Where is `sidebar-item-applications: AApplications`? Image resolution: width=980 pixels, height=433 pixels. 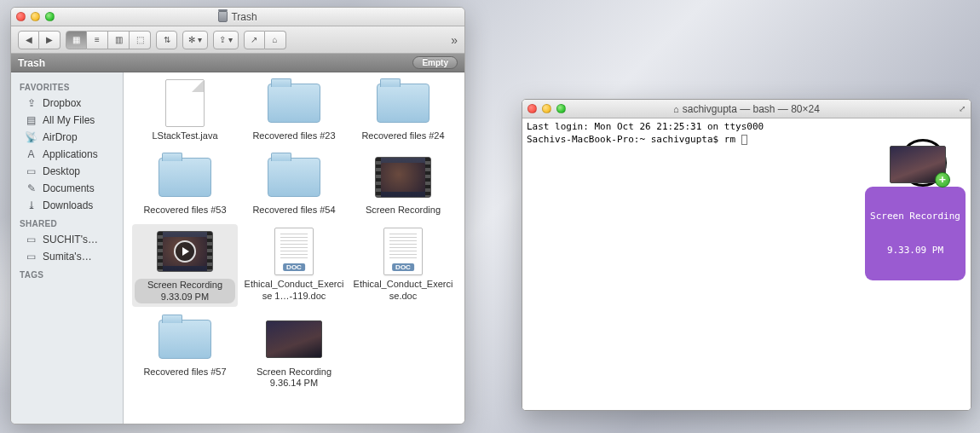
sidebar-item-applications: AApplications is located at coordinates (66, 154).